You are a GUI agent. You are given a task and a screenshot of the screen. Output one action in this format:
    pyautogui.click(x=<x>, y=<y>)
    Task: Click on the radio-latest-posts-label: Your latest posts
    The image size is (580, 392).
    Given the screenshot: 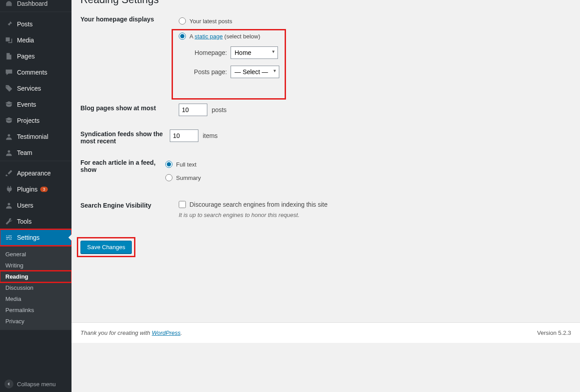 What is the action you would take?
    pyautogui.click(x=211, y=21)
    